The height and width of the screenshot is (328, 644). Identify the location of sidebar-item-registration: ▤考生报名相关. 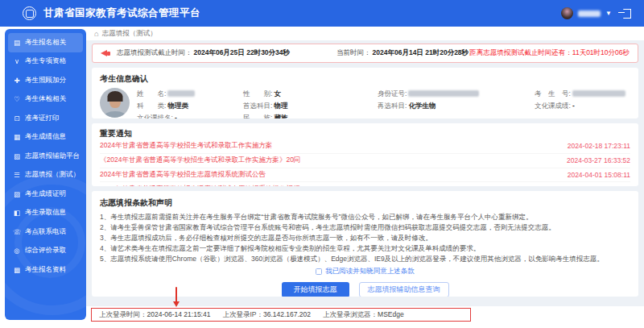
(45, 43).